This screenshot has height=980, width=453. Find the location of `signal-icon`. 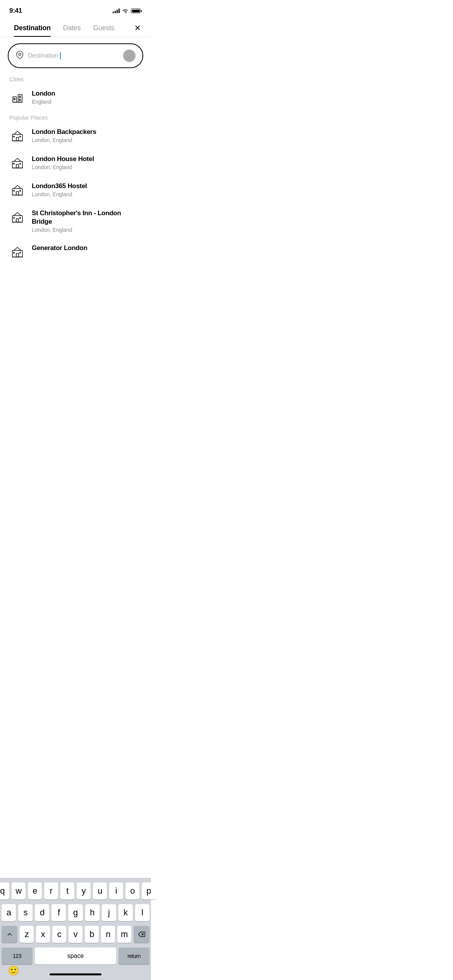

signal-icon is located at coordinates (116, 11).